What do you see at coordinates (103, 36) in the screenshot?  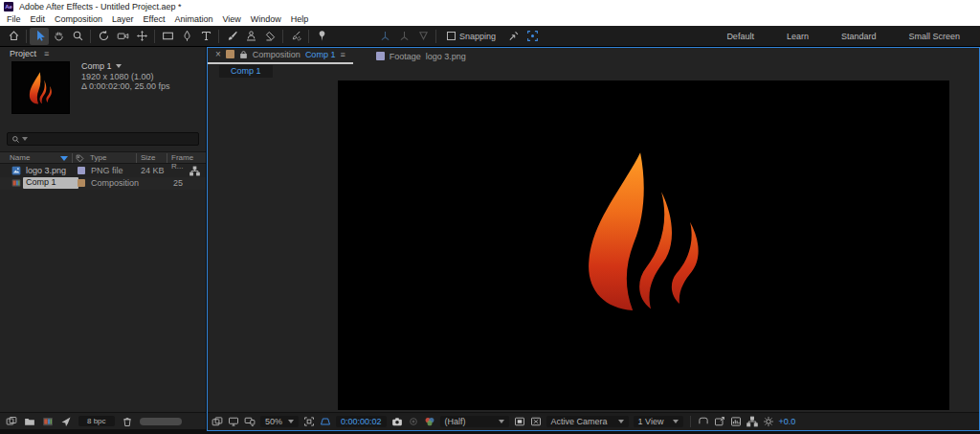 I see `orbit-camera-tool` at bounding box center [103, 36].